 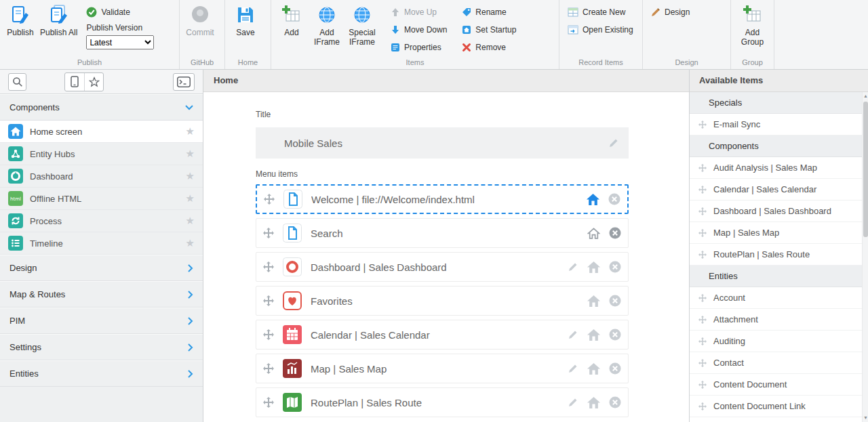 I want to click on add-group-button: Add Group, so click(x=753, y=24).